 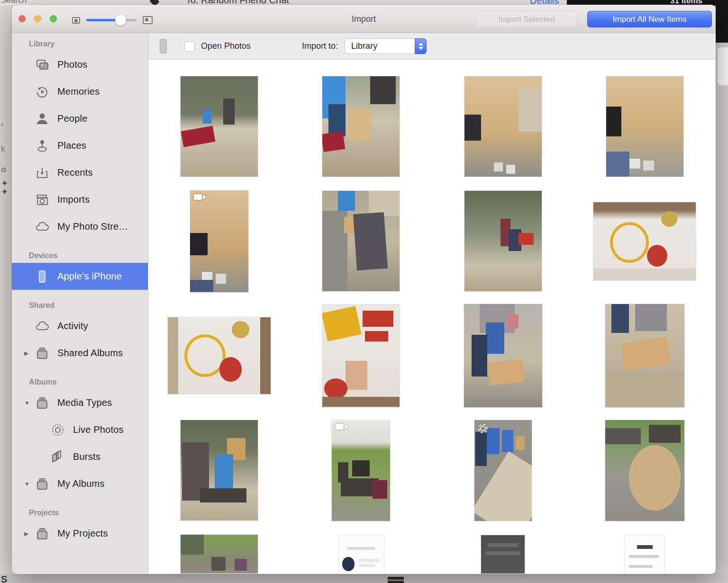 I want to click on bursts-icon, so click(x=58, y=457).